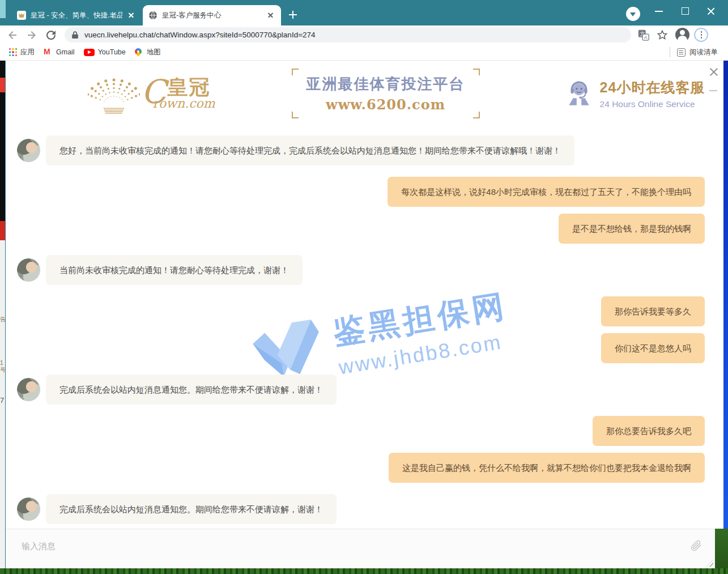  What do you see at coordinates (3, 314) in the screenshot?
I see `background-window-fragment: 告 1号 7` at bounding box center [3, 314].